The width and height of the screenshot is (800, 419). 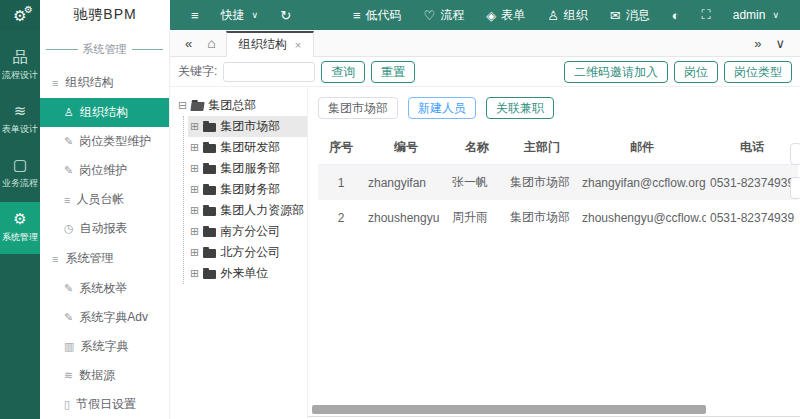 What do you see at coordinates (520, 108) in the screenshot?
I see `link-parttime-button: 关联兼职` at bounding box center [520, 108].